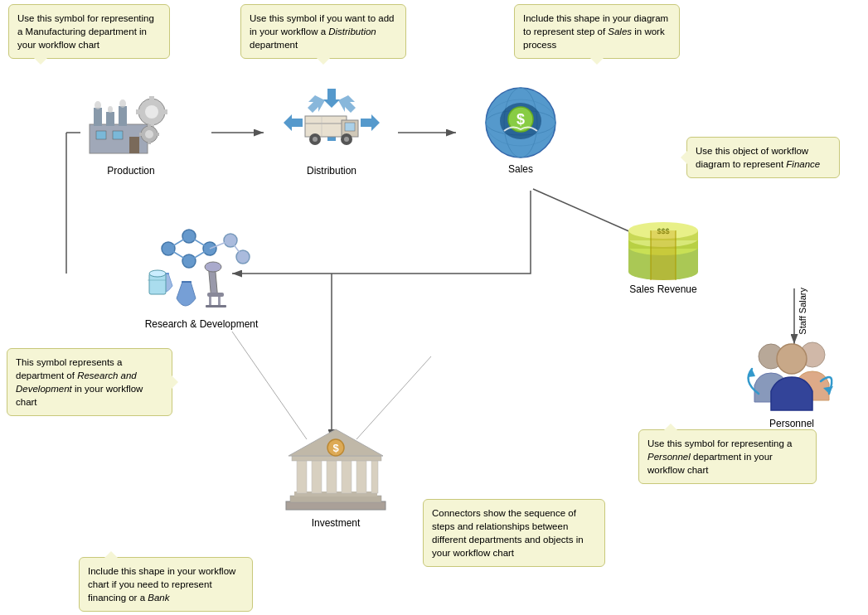 This screenshot has height=615, width=868. I want to click on production-label: Production, so click(131, 171).